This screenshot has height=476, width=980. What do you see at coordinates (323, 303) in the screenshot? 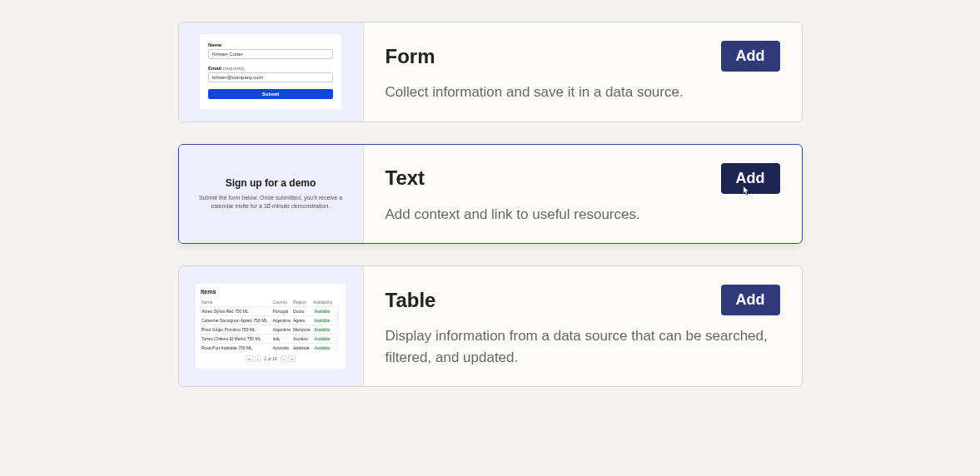
I see `thumbnail-table-col: Availability` at bounding box center [323, 303].